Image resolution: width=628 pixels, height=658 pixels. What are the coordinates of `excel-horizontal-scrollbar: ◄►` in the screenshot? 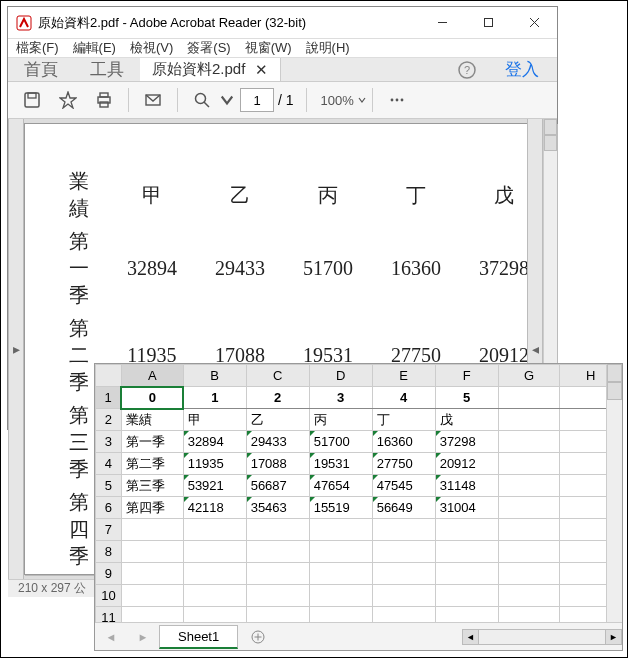 It's located at (447, 637).